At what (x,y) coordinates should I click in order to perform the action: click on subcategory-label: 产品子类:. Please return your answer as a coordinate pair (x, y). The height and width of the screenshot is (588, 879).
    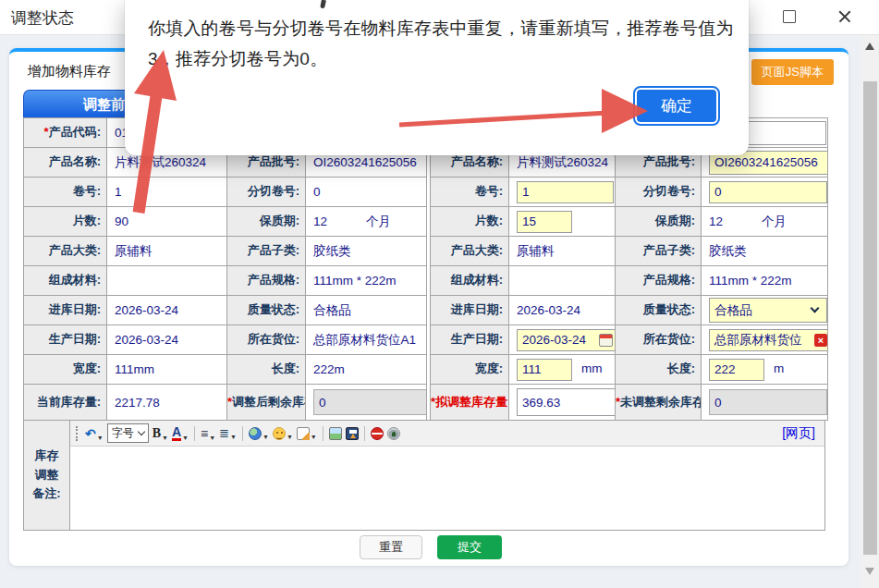
    Looking at the image, I should click on (658, 251).